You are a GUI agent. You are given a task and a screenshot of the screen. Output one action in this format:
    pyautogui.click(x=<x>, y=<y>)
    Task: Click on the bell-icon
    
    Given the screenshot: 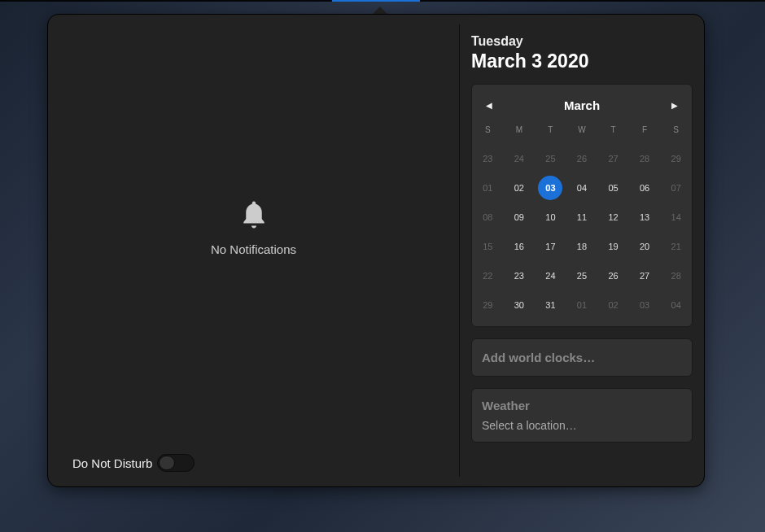 What is the action you would take?
    pyautogui.click(x=254, y=215)
    